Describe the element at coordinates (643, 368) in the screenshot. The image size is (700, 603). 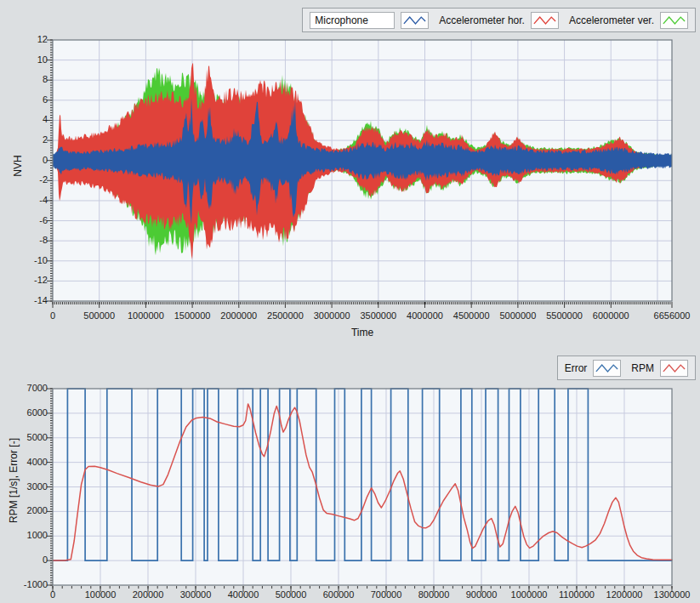
I see `legend-label-rpm: RPM` at that location.